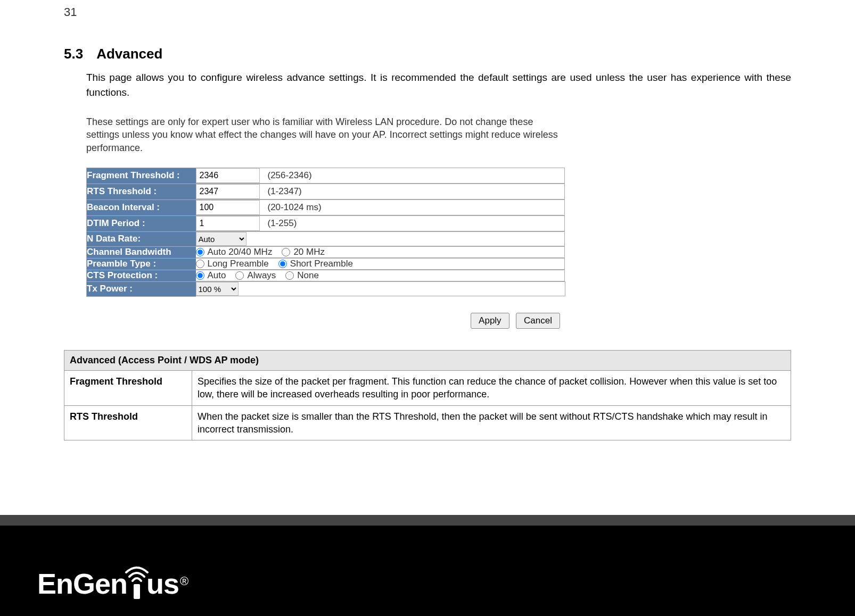 This screenshot has width=855, height=616. I want to click on engenius-logo: EnGen us ®, so click(113, 584).